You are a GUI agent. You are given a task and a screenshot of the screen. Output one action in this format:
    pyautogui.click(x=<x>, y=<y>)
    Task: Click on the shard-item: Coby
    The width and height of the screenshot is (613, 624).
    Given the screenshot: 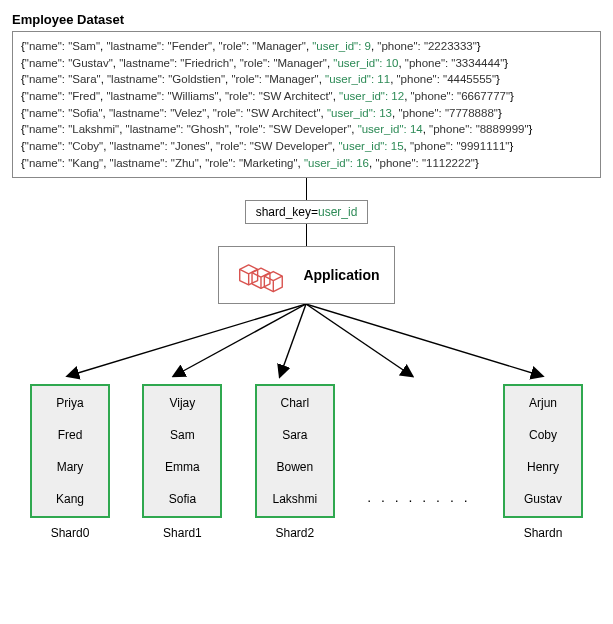 What is the action you would take?
    pyautogui.click(x=543, y=435)
    